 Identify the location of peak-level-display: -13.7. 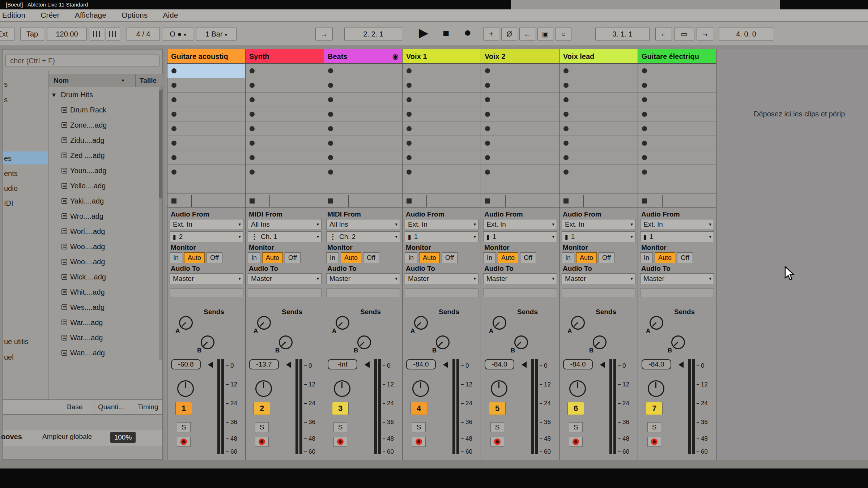
(264, 364).